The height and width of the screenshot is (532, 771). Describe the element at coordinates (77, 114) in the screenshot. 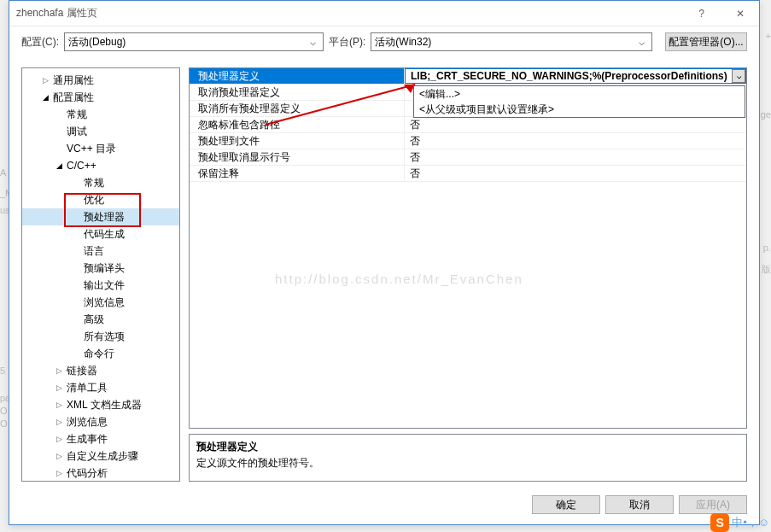

I see `tree-label: 常规` at that location.